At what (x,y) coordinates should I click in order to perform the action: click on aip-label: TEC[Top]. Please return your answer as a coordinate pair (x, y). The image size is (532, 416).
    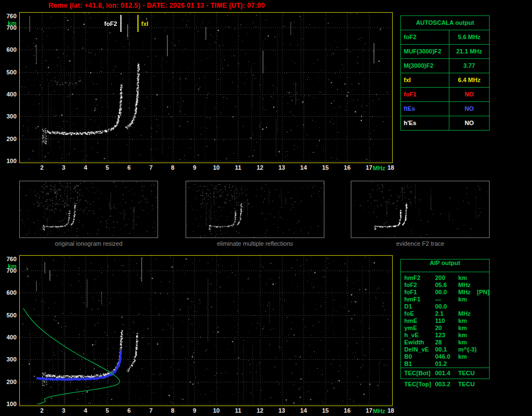
    Looking at the image, I should click on (418, 384).